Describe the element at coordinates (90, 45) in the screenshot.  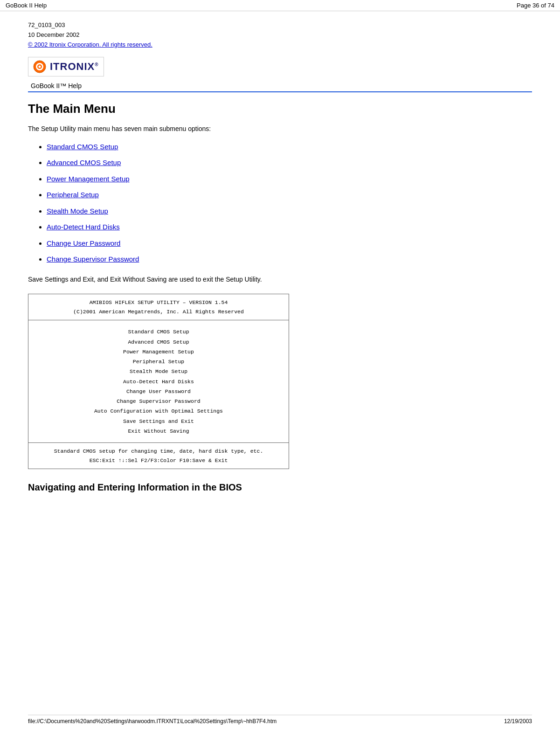
I see `copyright-link: © 2002 Itronix Corporation. All rights r…` at that location.